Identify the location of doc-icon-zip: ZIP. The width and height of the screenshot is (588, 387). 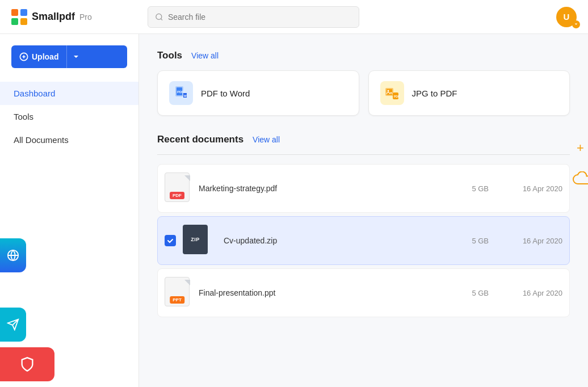
(196, 241).